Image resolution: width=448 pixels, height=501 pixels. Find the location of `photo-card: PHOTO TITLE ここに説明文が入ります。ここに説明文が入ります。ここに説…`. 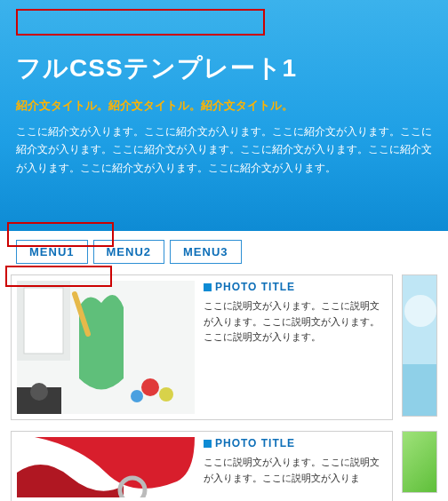

photo-card: PHOTO TITLE ここに説明文が入ります。ここに説明文が入ります。ここに説… is located at coordinates (202, 465).